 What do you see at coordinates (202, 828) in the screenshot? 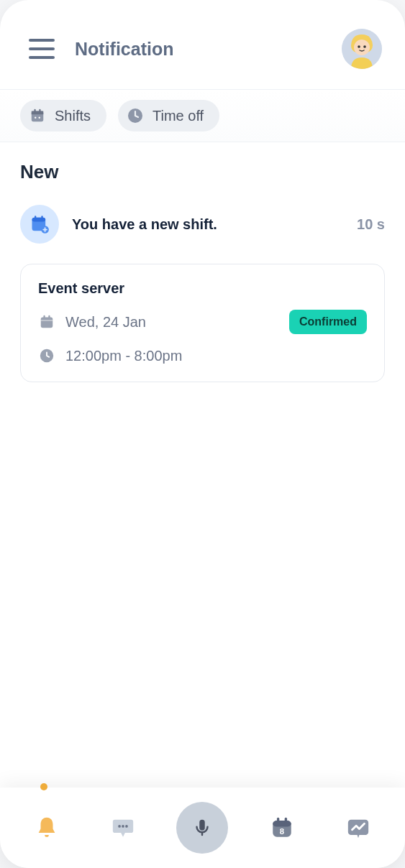
I see `nav-voice` at bounding box center [202, 828].